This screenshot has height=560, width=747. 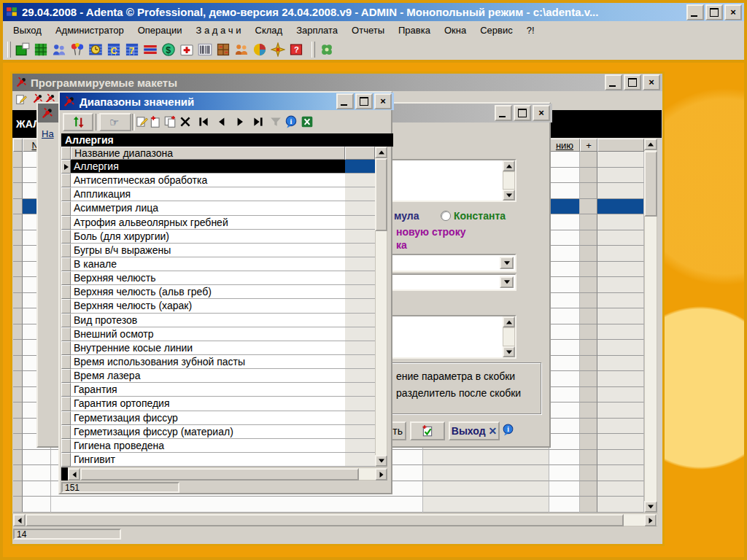 I want to click on range-row: Время лазера, so click(x=218, y=376).